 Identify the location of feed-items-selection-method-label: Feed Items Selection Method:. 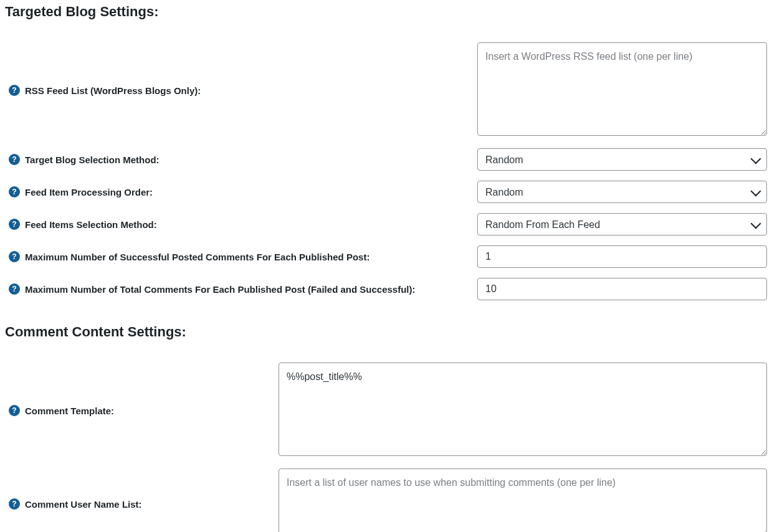
(91, 224).